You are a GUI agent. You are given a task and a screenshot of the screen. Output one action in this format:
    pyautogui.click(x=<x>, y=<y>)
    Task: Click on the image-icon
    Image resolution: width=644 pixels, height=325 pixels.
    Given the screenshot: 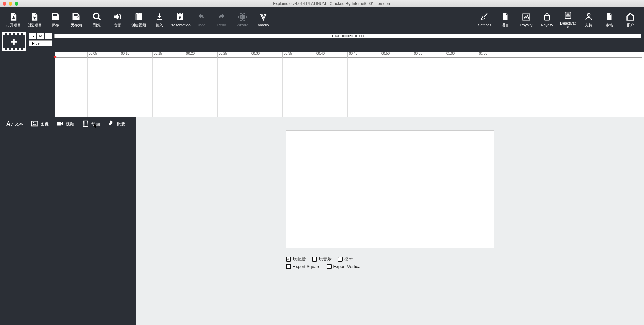 What is the action you would take?
    pyautogui.click(x=35, y=124)
    